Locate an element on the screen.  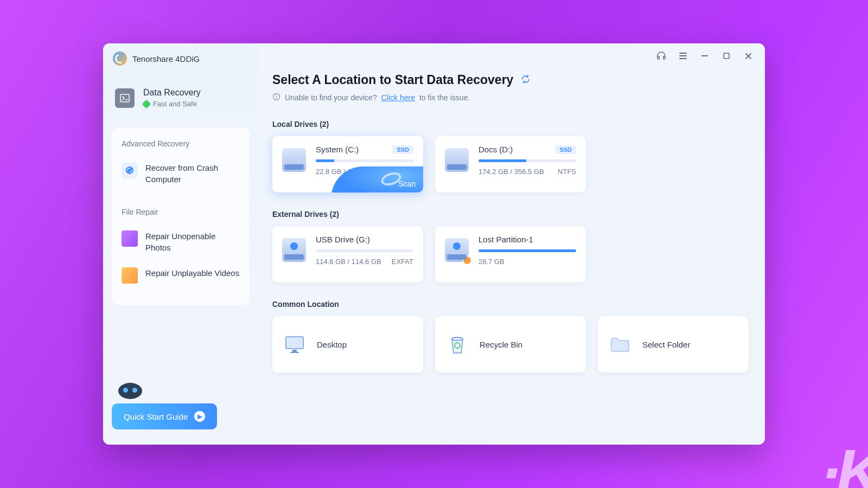
external-drives-label: External Drives (2) is located at coordinates (510, 214).